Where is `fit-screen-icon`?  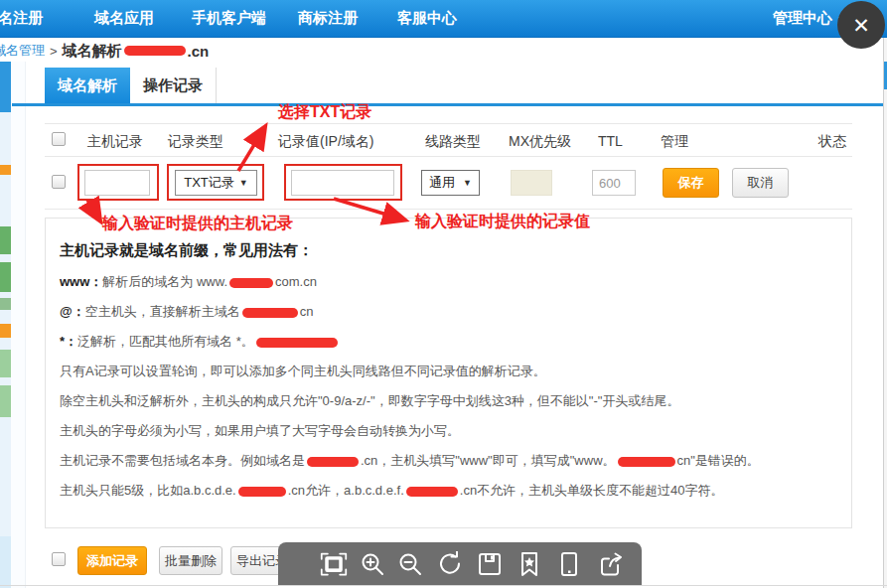
fit-screen-icon is located at coordinates (334, 564).